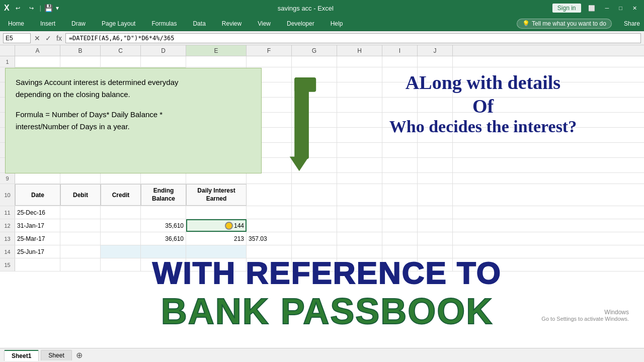 The image size is (644, 362). I want to click on cell-b9, so click(80, 178).